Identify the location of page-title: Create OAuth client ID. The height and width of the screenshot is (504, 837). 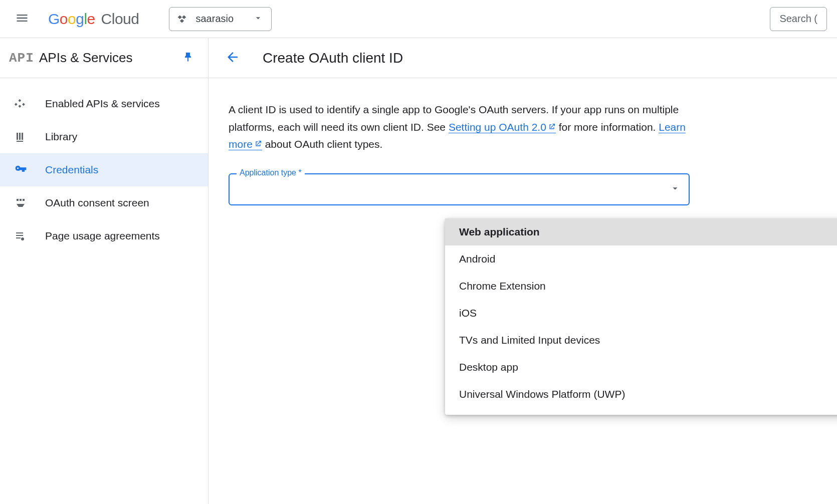
(333, 58).